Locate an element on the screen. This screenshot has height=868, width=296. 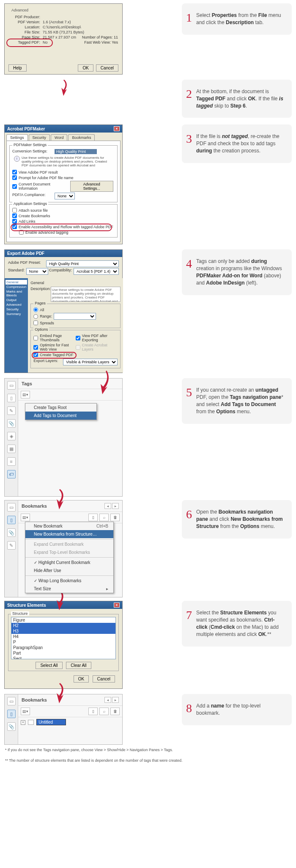
list-item: Figure is located at coordinates (63, 620).